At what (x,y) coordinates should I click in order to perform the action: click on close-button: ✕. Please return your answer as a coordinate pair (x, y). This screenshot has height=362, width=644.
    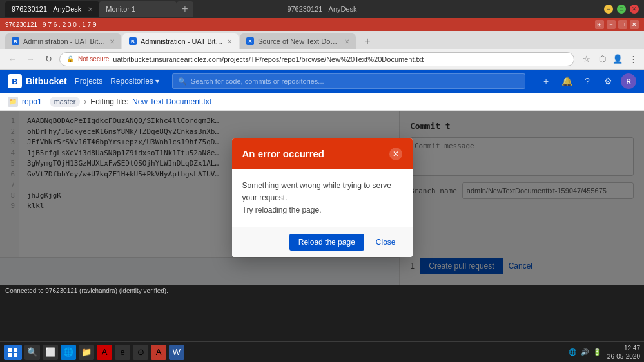
    Looking at the image, I should click on (634, 9).